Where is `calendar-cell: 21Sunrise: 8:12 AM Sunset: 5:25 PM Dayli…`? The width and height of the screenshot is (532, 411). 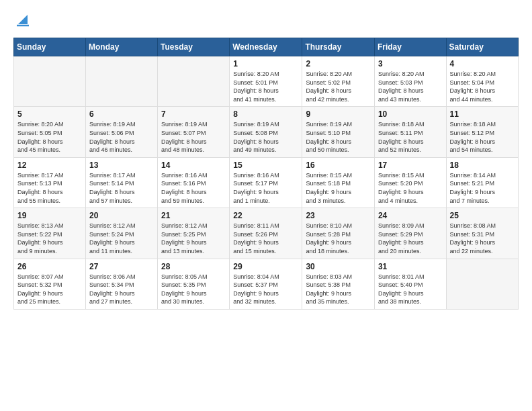
calendar-cell: 21Sunrise: 8:12 AM Sunset: 5:25 PM Dayli… is located at coordinates (193, 234).